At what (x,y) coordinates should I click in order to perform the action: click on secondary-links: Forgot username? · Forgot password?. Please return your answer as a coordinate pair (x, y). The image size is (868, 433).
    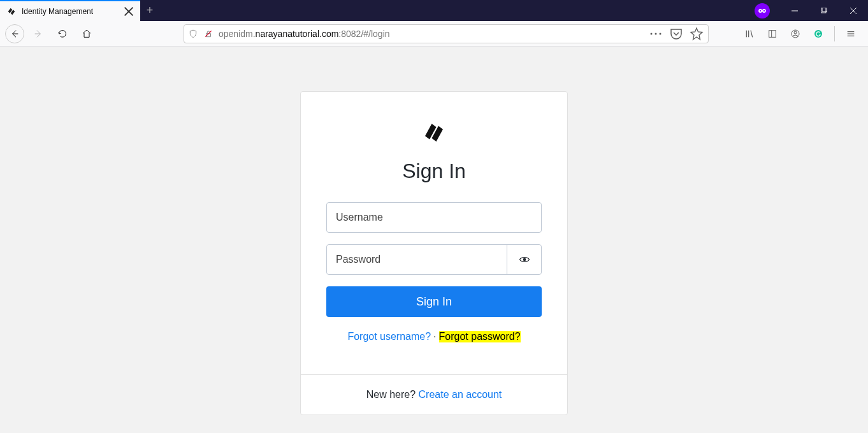
    Looking at the image, I should click on (433, 337).